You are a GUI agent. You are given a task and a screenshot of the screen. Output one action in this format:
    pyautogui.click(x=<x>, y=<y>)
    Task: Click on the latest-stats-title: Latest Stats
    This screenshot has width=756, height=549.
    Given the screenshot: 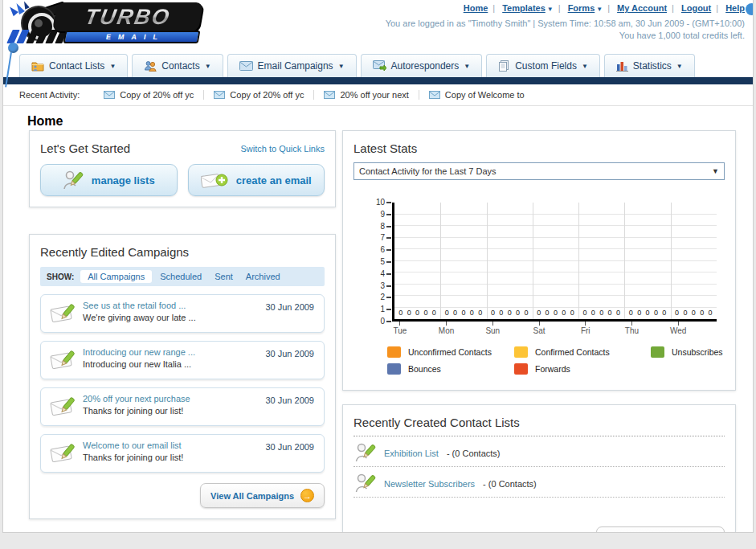 What is the action you would take?
    pyautogui.click(x=539, y=148)
    